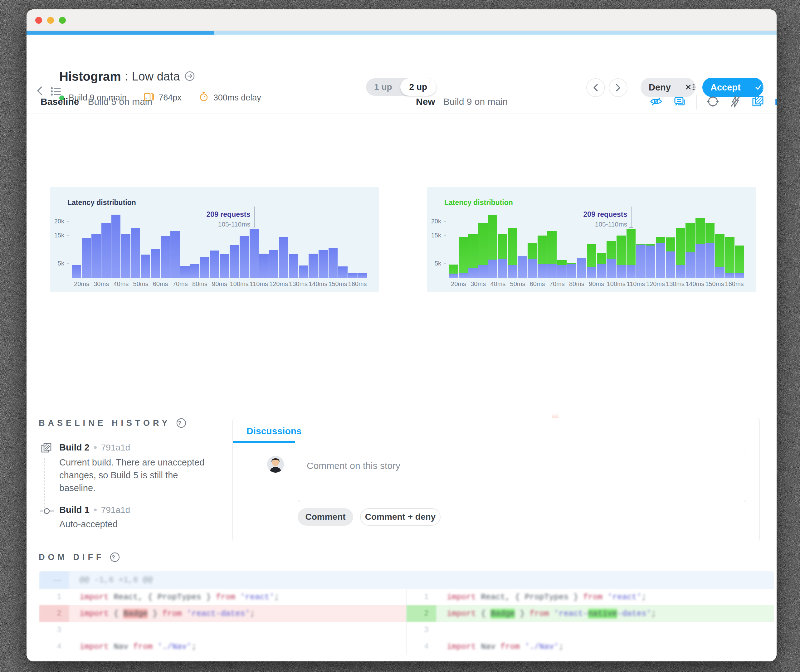 Image resolution: width=800 pixels, height=672 pixels. I want to click on animations-off-icon, so click(735, 102).